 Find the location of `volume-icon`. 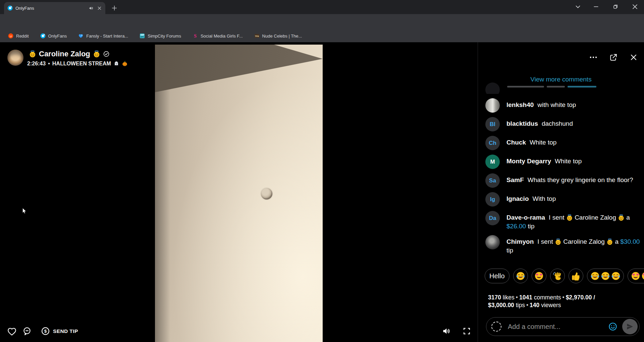

volume-icon is located at coordinates (446, 331).